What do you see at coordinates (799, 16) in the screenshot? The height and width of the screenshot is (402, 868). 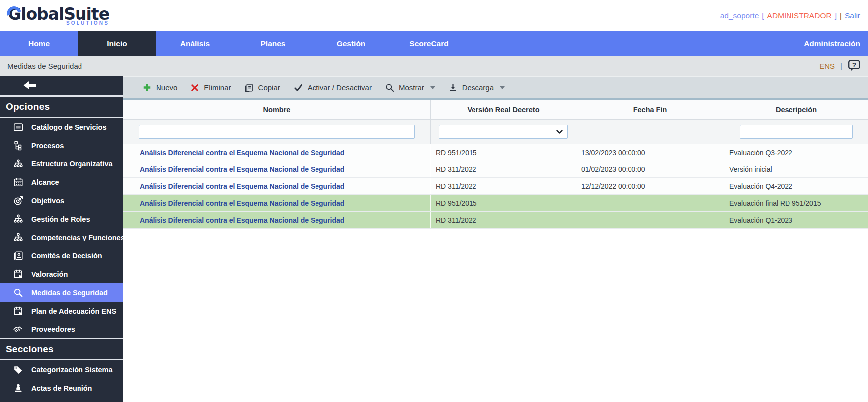 I see `role-label: ADMINISTRADOR` at bounding box center [799, 16].